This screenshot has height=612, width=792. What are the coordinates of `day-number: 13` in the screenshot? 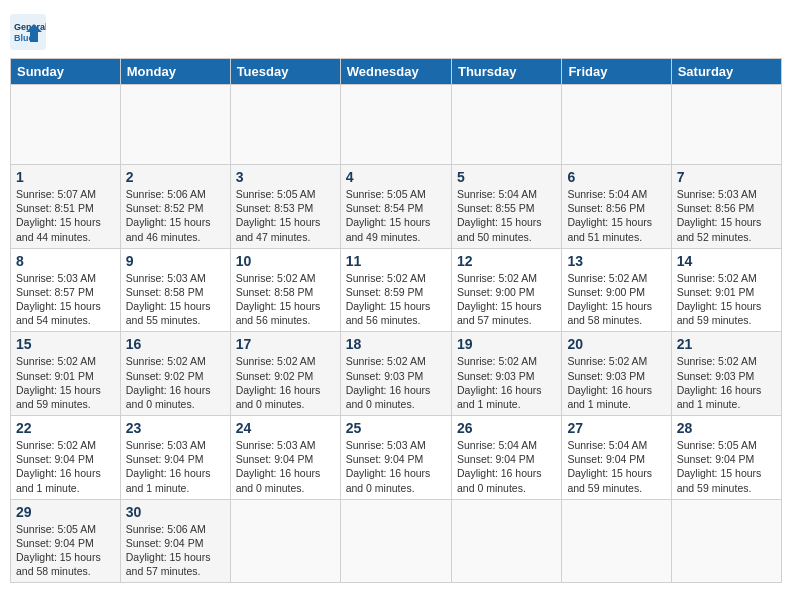 It's located at (616, 261).